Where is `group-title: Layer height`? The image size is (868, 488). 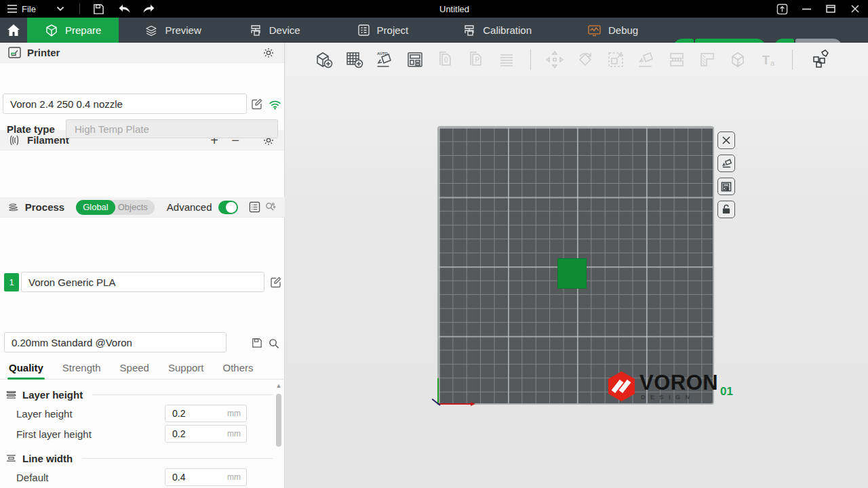 group-title: Layer height is located at coordinates (53, 394).